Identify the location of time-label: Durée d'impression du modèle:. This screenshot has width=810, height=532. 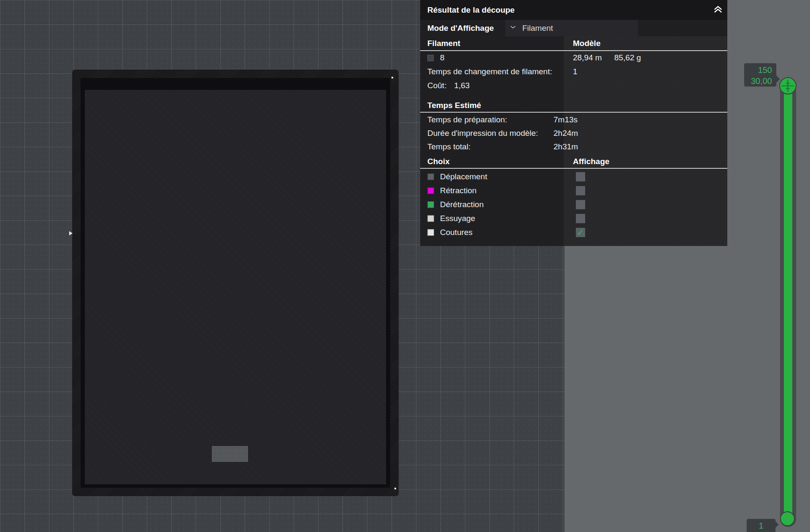
(483, 133).